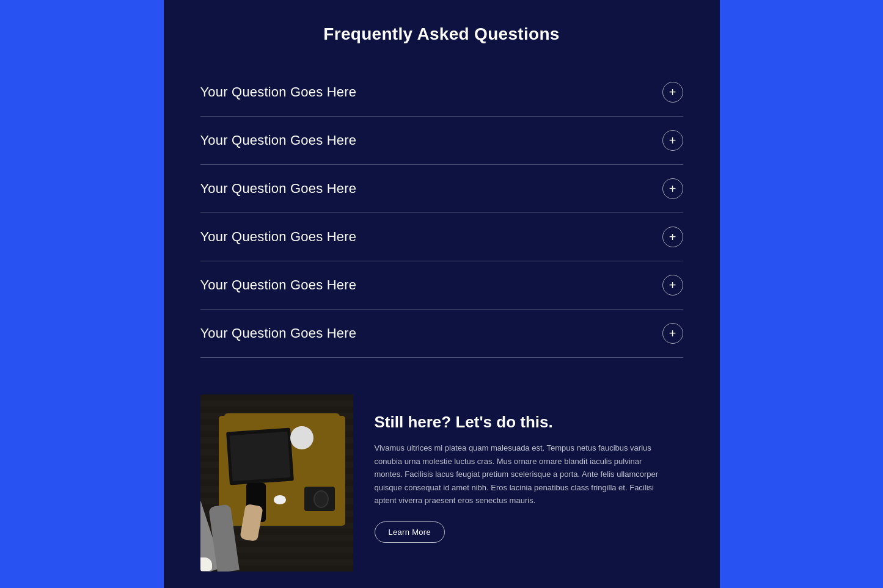  What do you see at coordinates (279, 189) in the screenshot?
I see `faq-question-3: Your Question Goes Here` at bounding box center [279, 189].